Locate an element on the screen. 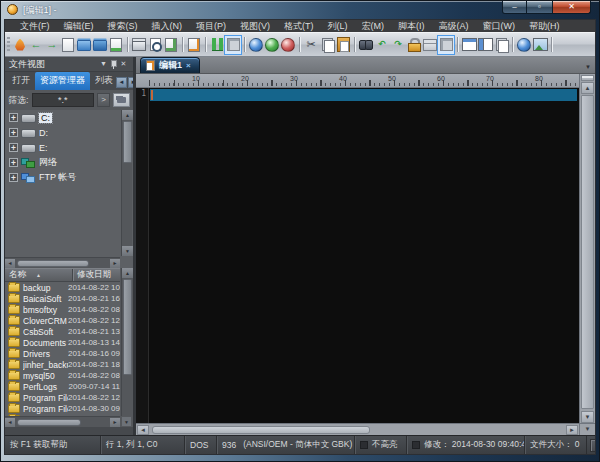 The height and width of the screenshot is (462, 600). print-preview-icon is located at coordinates (155, 45).